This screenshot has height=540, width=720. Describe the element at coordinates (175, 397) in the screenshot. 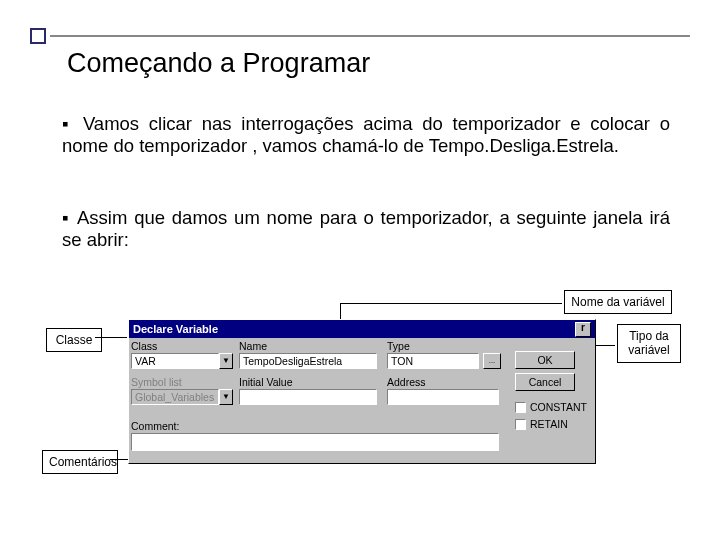

I see `symbollist-field: Global_Variables` at that location.